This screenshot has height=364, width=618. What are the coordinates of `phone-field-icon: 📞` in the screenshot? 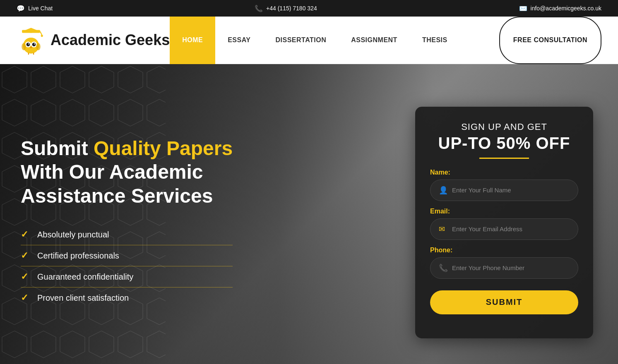 It's located at (443, 268).